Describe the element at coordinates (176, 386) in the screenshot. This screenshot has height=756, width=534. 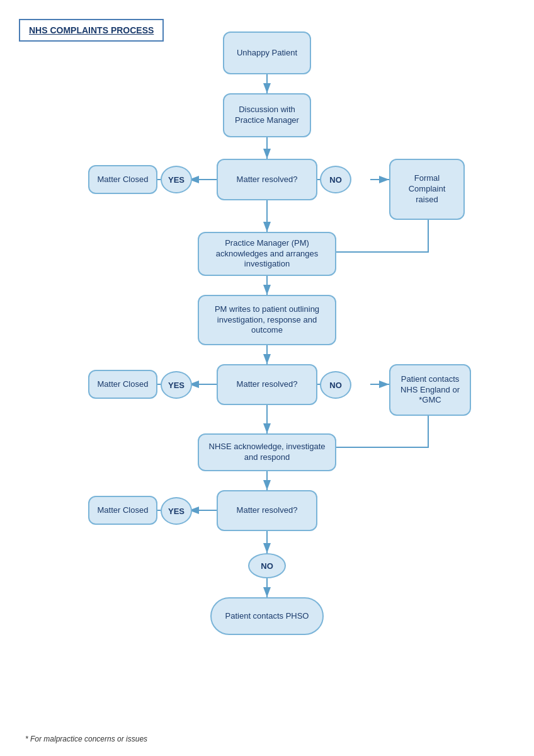
I see `yes-2-label: YES` at that location.